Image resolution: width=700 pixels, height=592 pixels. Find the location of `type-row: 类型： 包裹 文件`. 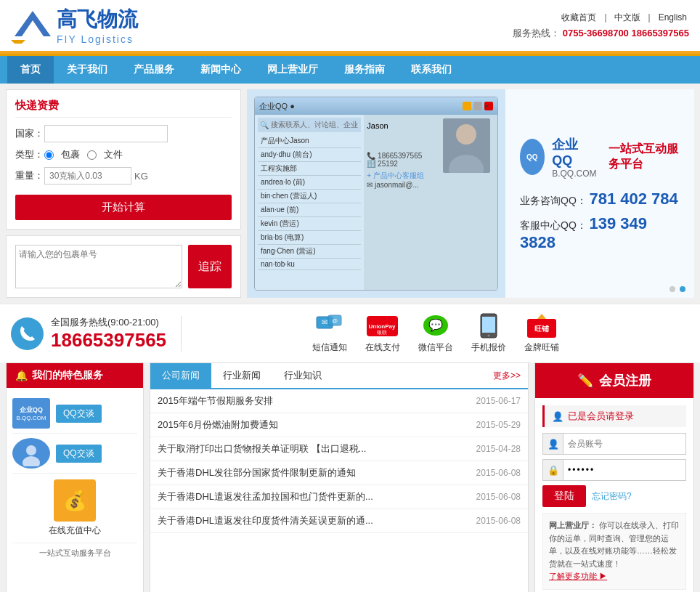

type-row: 类型： 包裹 文件 is located at coordinates (123, 155).